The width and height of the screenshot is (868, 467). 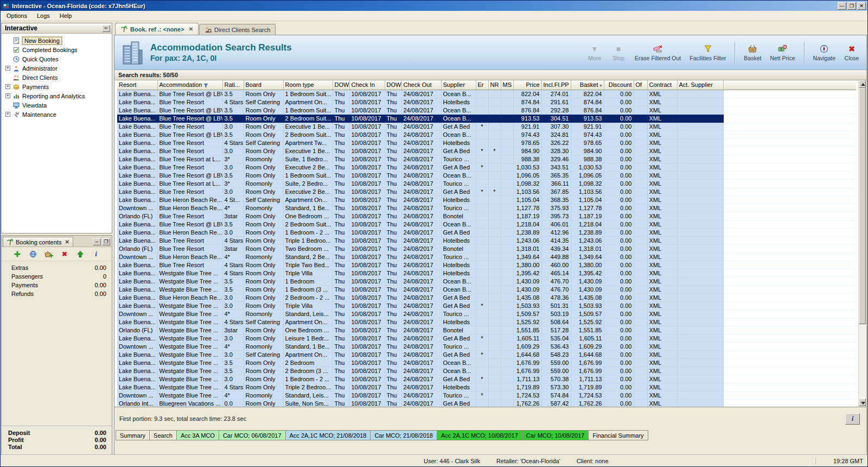 I want to click on sidebar-item-new-booking: New Booking, so click(x=56, y=40).